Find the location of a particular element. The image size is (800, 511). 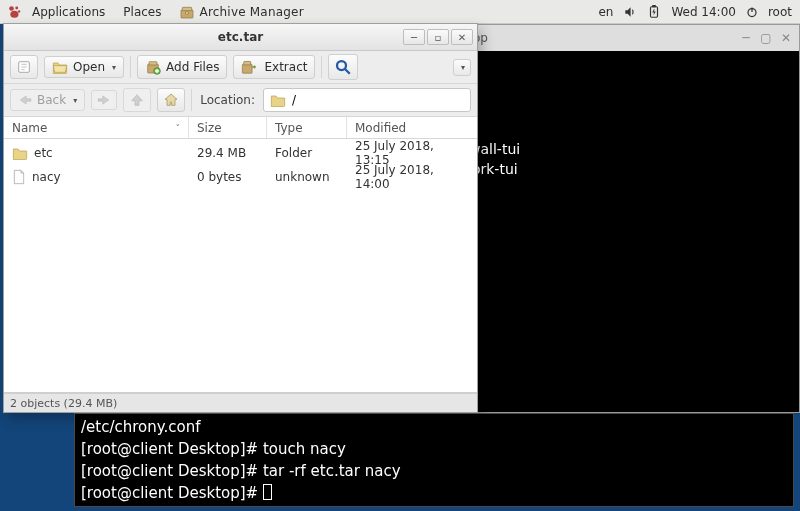

nav-home-button is located at coordinates (171, 100).